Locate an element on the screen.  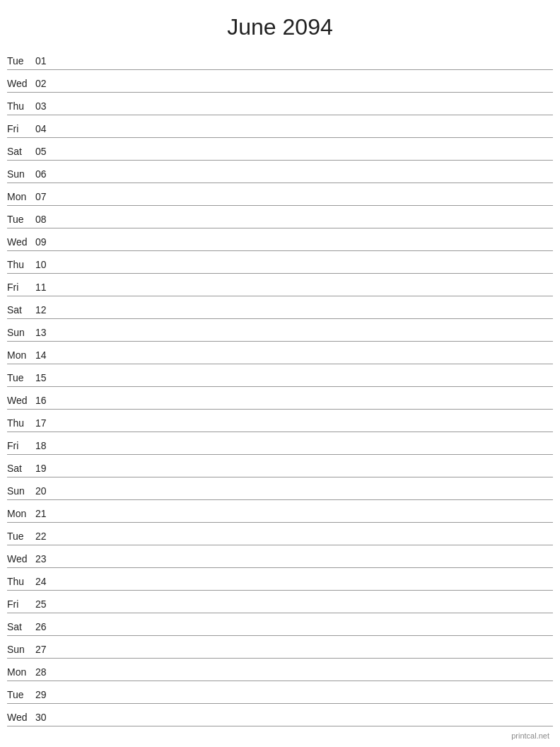
day-number: 01 is located at coordinates (45, 62).